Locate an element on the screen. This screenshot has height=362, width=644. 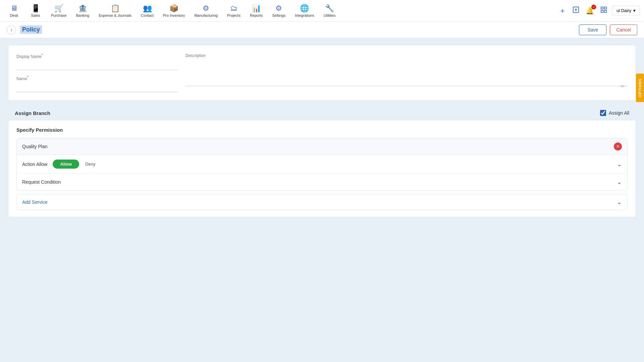
quality-plan-card: Quality Plan × Action Allow Allow Deny ⌄… is located at coordinates (322, 164).